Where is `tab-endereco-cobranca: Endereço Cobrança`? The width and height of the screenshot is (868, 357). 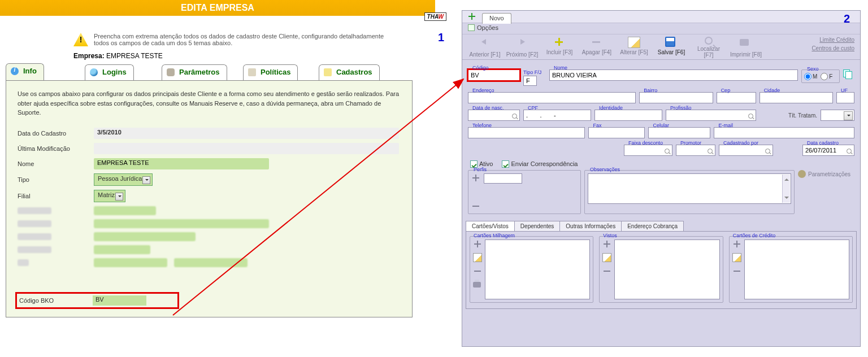
tab-endereco-cobranca: Endereço Cobrança is located at coordinates (652, 226).